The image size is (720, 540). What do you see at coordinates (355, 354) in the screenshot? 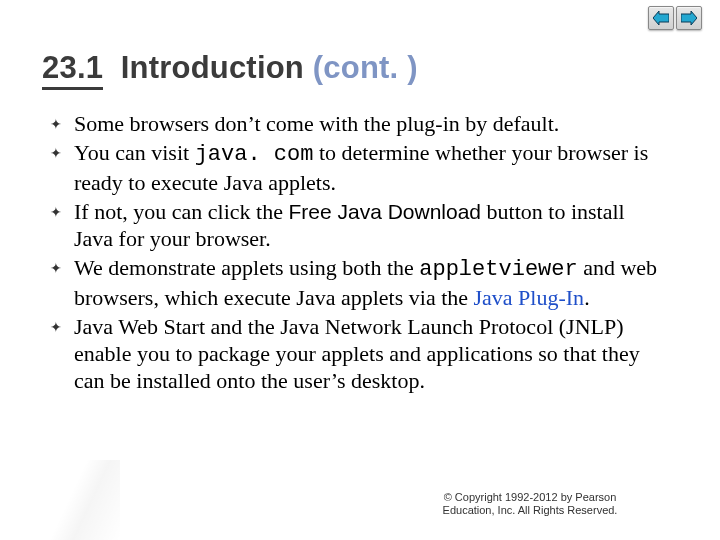
I see `list-item: ✦ Java Web Start and the Java Network La…` at bounding box center [355, 354].